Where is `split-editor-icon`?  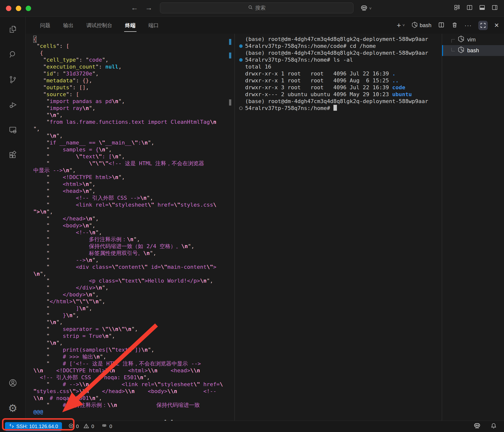 split-editor-icon is located at coordinates (469, 7).